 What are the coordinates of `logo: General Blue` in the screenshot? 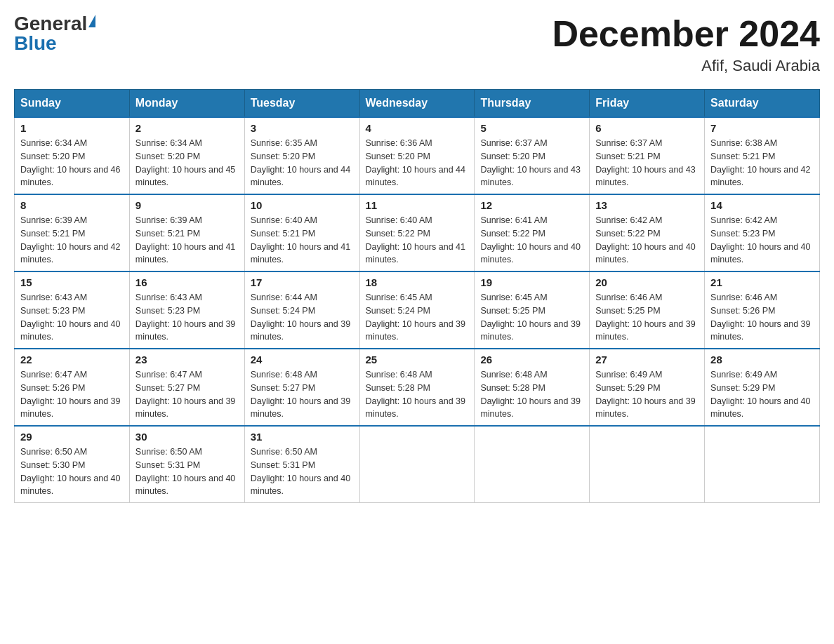 It's located at (55, 34).